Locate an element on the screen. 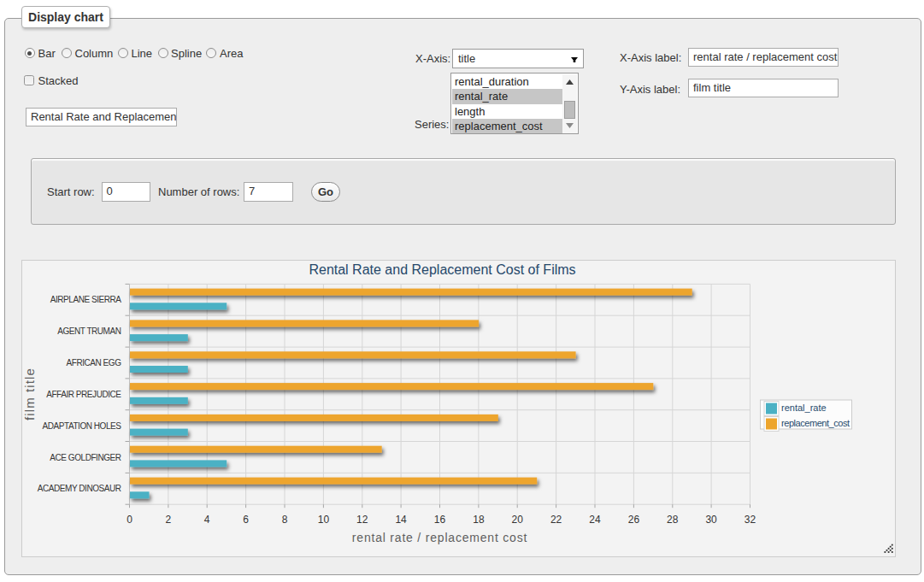  svg-text: ADAPTATION HOLES is located at coordinates (82, 426).